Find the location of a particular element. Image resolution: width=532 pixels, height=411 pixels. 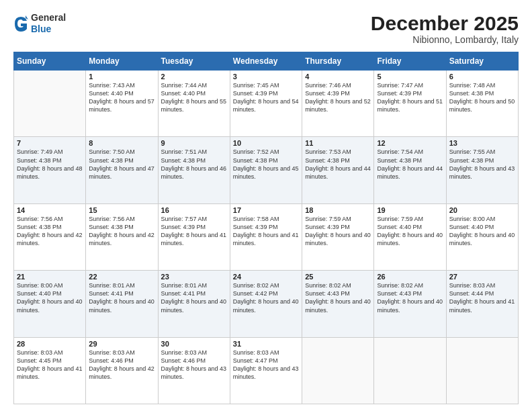

table-row: 21Sunrise: 8:00 AMSunset: 4:40 PMDayligh… is located at coordinates (50, 304).